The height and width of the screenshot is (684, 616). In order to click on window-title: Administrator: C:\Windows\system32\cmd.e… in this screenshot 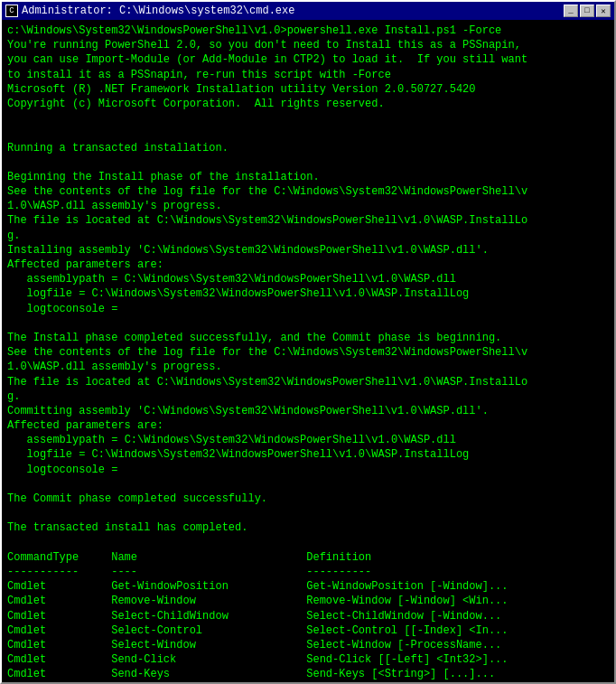, I will do `click(158, 11)`.